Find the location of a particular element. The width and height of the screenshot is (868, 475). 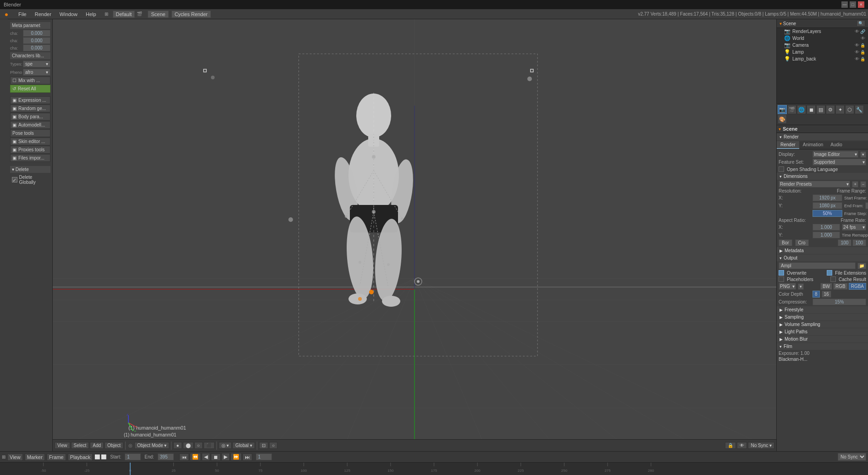

close-button: ✕ is located at coordinates (861, 5).